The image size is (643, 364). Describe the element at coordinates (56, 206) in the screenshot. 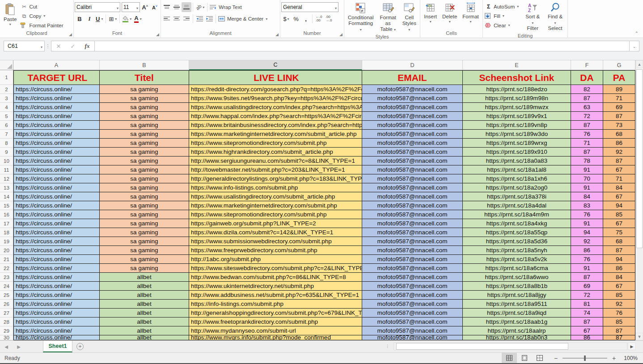

I see `grid-cell-A15: https://circuss.online/` at that location.